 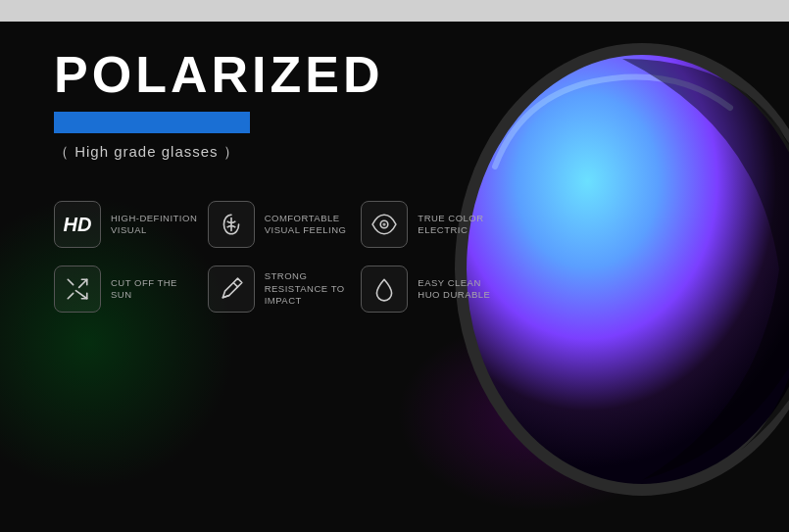 I want to click on feature-item-hammer: STRONG RESISTANCE TO IMPACT, so click(x=280, y=289).